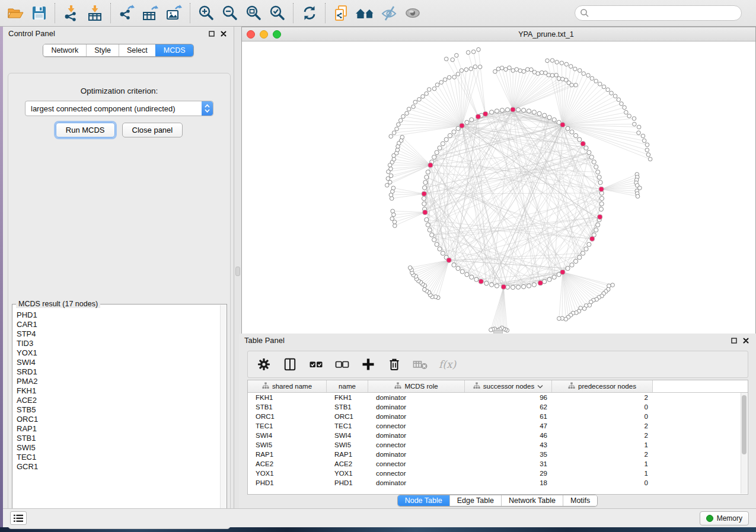 This screenshot has width=756, height=532. What do you see at coordinates (151, 13) in the screenshot?
I see `export-table-icon` at bounding box center [151, 13].